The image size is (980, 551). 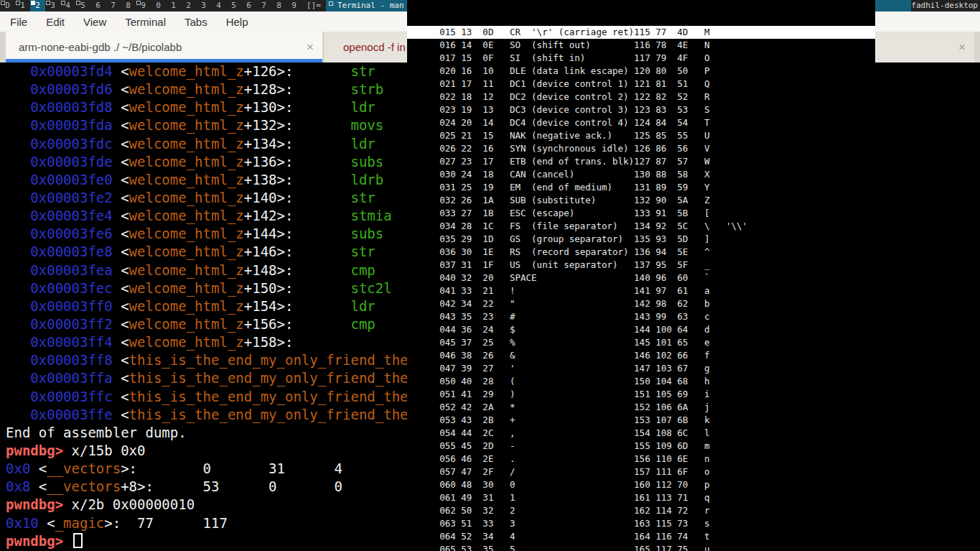 What do you see at coordinates (641, 485) in the screenshot?
I see `ascii-table-row: 060 48 30 0 160 112 70 p` at bounding box center [641, 485].